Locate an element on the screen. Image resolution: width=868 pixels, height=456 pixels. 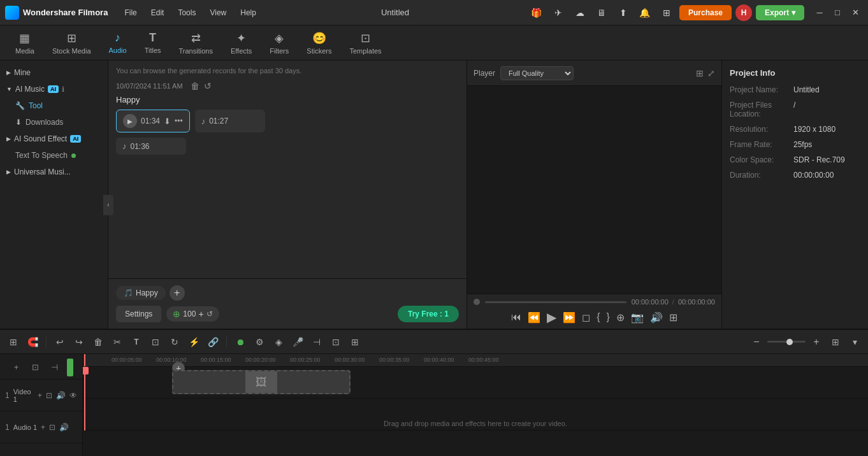
more-options-button: ⊞ is located at coordinates (673, 317).